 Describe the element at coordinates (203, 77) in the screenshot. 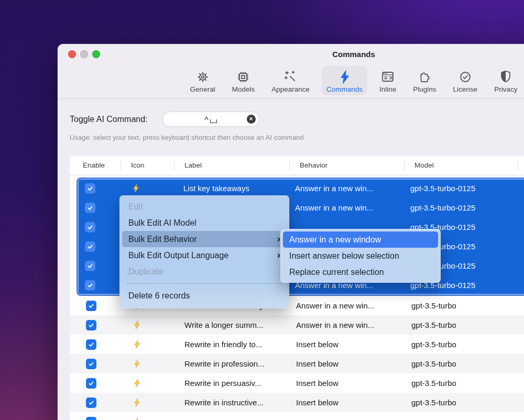

I see `gear-icon` at that location.